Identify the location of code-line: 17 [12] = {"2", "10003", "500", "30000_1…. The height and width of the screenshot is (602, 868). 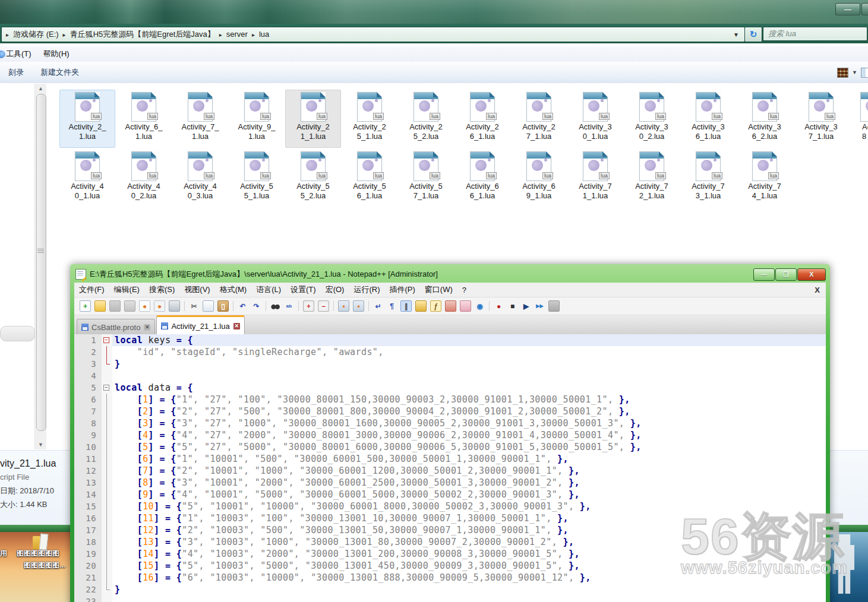
(450, 530).